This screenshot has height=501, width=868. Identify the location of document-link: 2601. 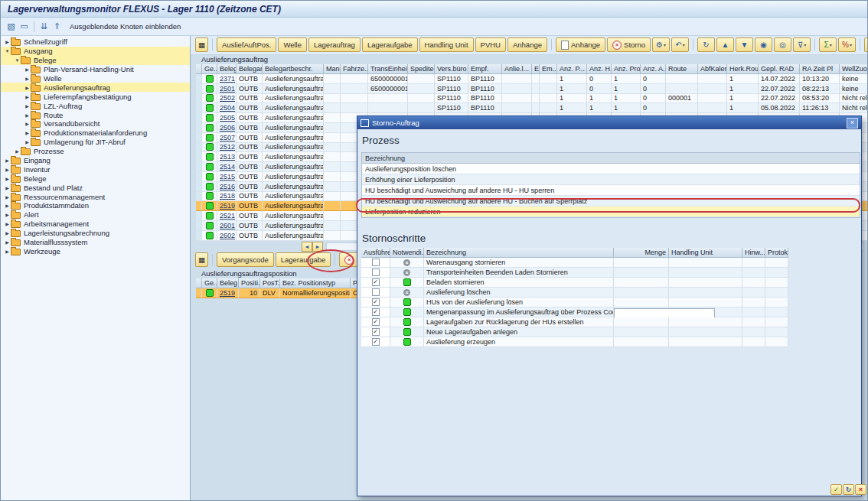
(227, 226).